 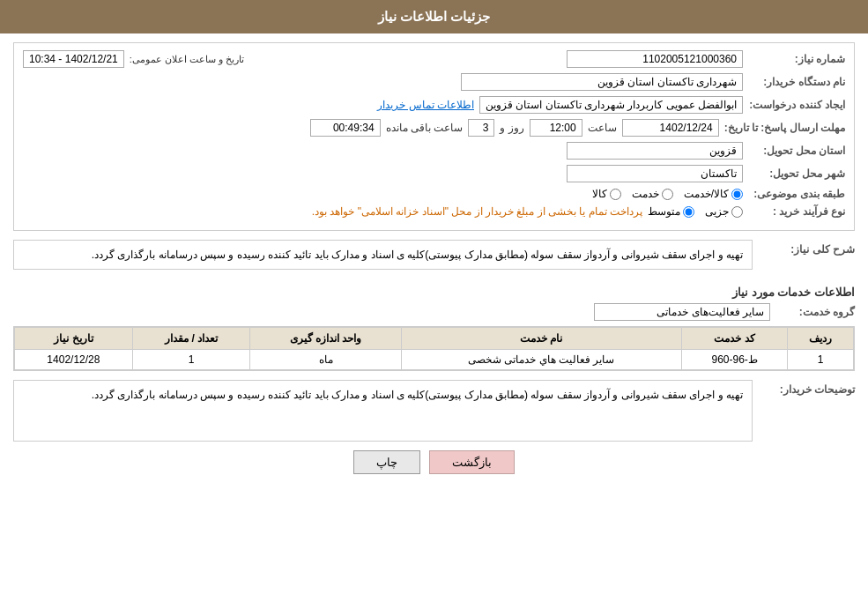 I want to click on cell-service-name: سایر فعالیت هاي خدماتی شخصی, so click(x=541, y=360).